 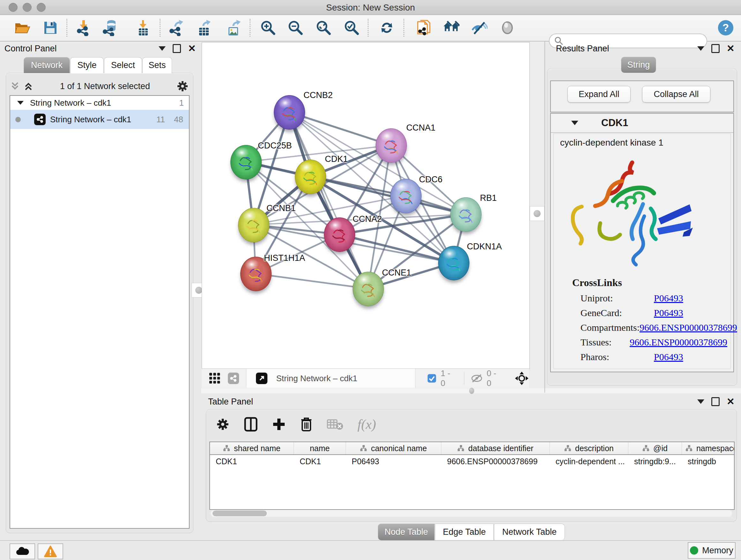 I want to click on horizontal-splitter-handle, so click(x=472, y=391).